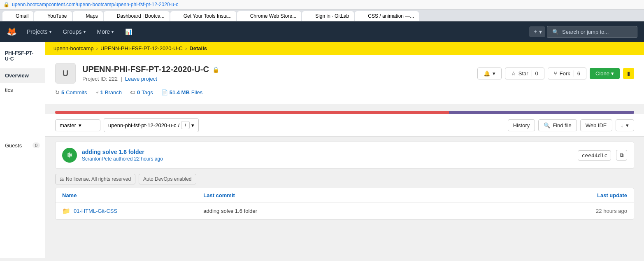 This screenshot has width=644, height=261. What do you see at coordinates (97, 159) in the screenshot?
I see `author-name: ScrantonPete` at bounding box center [97, 159].